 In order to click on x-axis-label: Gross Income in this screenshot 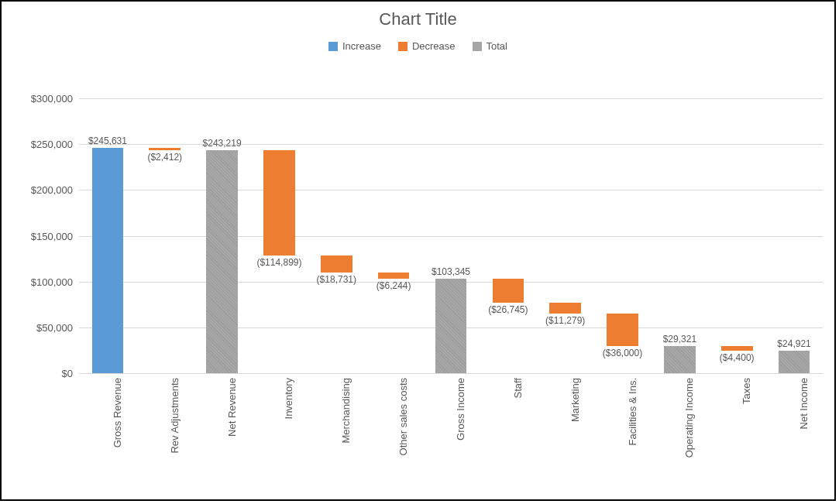, I will do `click(460, 409)`.